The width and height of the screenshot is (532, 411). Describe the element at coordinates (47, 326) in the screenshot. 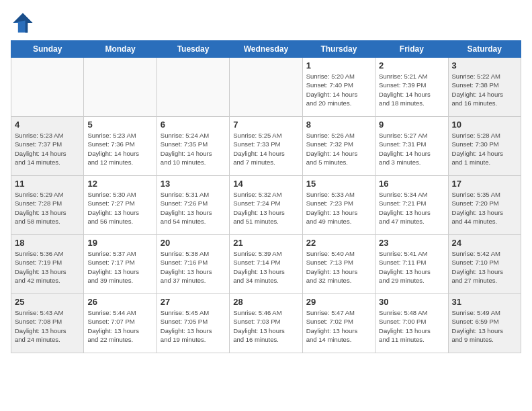

I see `day-info: Sunrise: 5:43 AM Sunset: 7:08 PM Dayligh…` at that location.